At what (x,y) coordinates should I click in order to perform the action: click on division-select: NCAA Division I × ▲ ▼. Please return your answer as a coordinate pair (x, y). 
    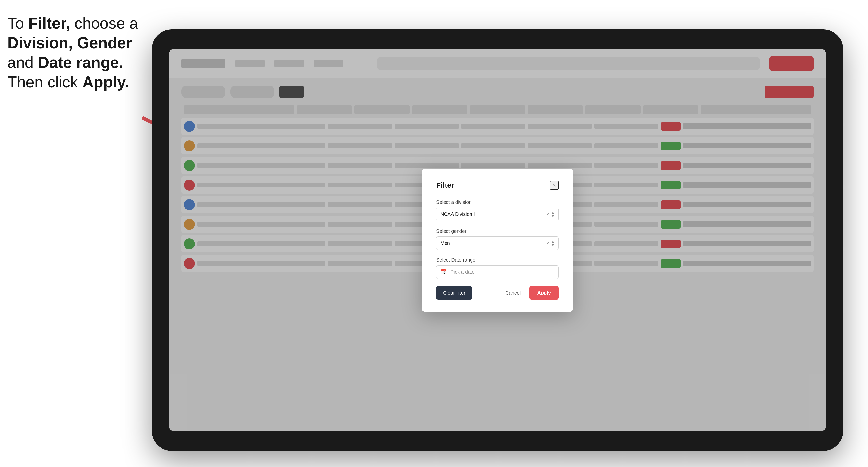
    Looking at the image, I should click on (497, 214).